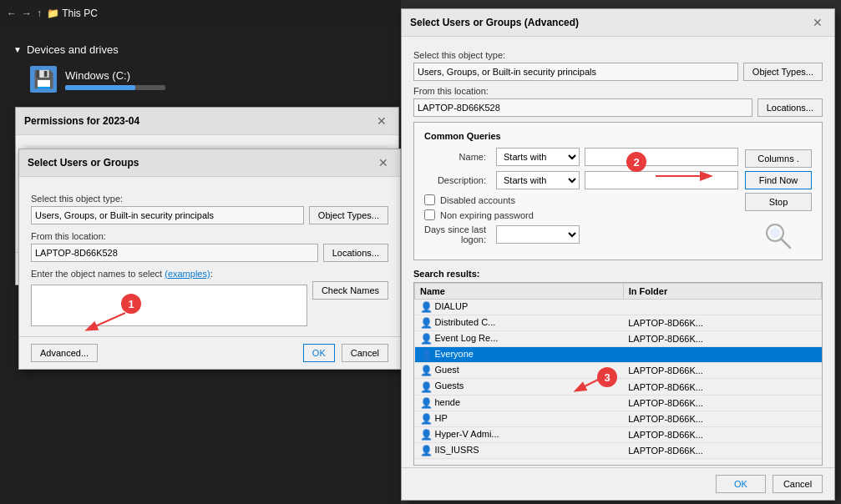  What do you see at coordinates (618, 370) in the screenshot?
I see `table-row: 👤GuestLAPTOP-8D66K...` at bounding box center [618, 370].